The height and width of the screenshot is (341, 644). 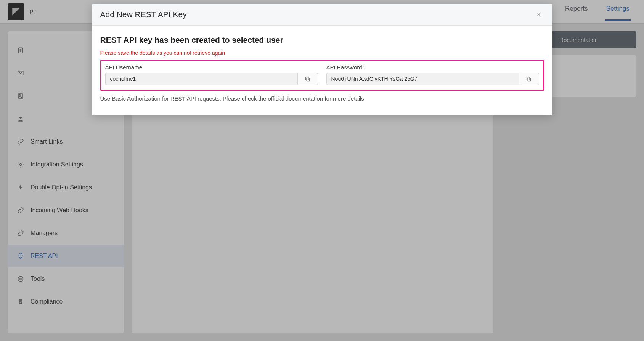 What do you see at coordinates (143, 14) in the screenshot?
I see `modal-title: Add New REST API Key` at bounding box center [143, 14].